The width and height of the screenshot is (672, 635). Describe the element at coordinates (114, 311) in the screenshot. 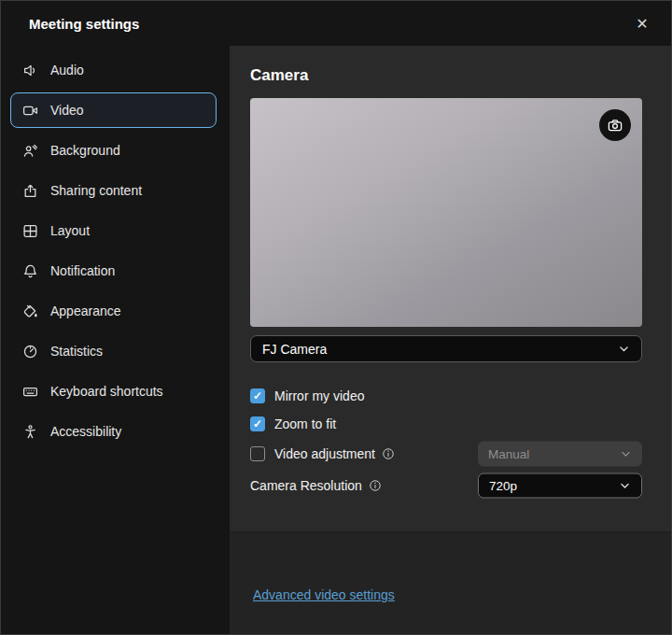

I see `sidebar-item-appearance: Appearance` at that location.